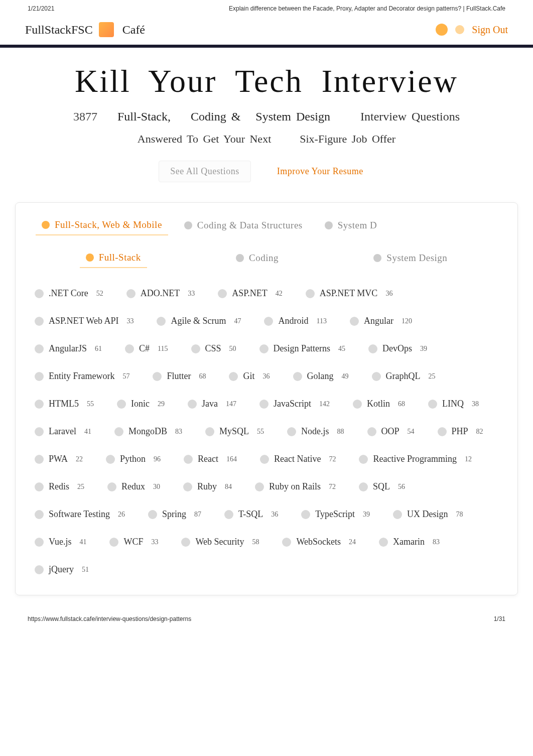 This screenshot has height=756, width=533. Describe the element at coordinates (208, 459) in the screenshot. I see `topic-name: React` at that location.